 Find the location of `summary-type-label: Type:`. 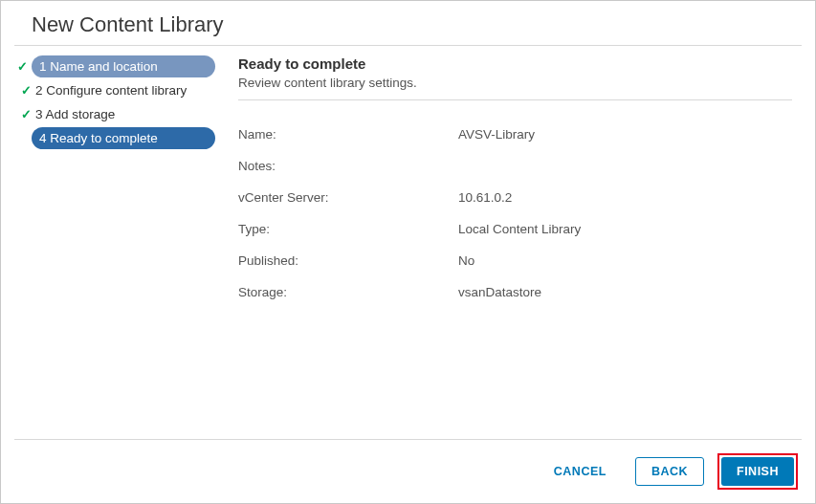

summary-type-label: Type: is located at coordinates (343, 230).